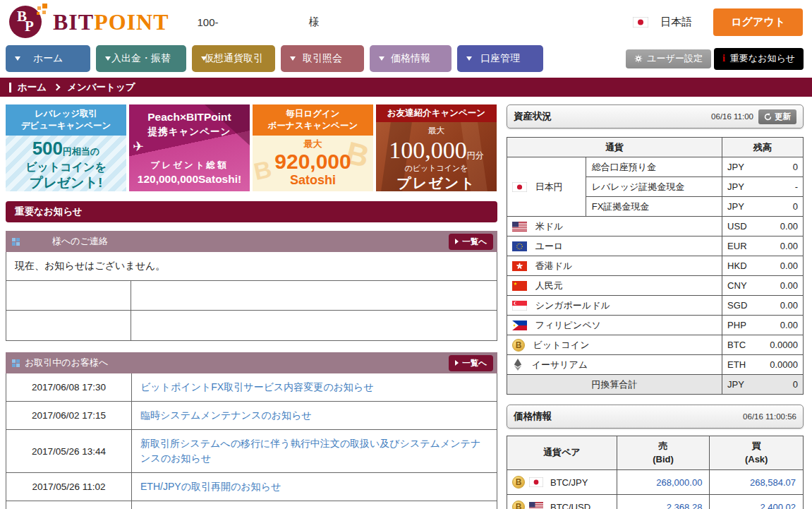 The image size is (812, 509). I want to click on airplane-icon: ✈, so click(138, 147).